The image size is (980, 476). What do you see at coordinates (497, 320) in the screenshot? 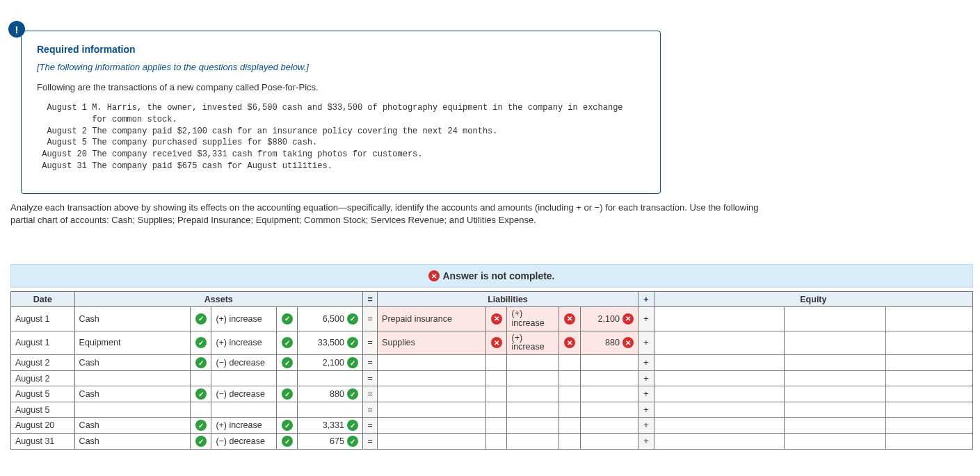
I see `liab-account-mark: ✕` at bounding box center [497, 320].